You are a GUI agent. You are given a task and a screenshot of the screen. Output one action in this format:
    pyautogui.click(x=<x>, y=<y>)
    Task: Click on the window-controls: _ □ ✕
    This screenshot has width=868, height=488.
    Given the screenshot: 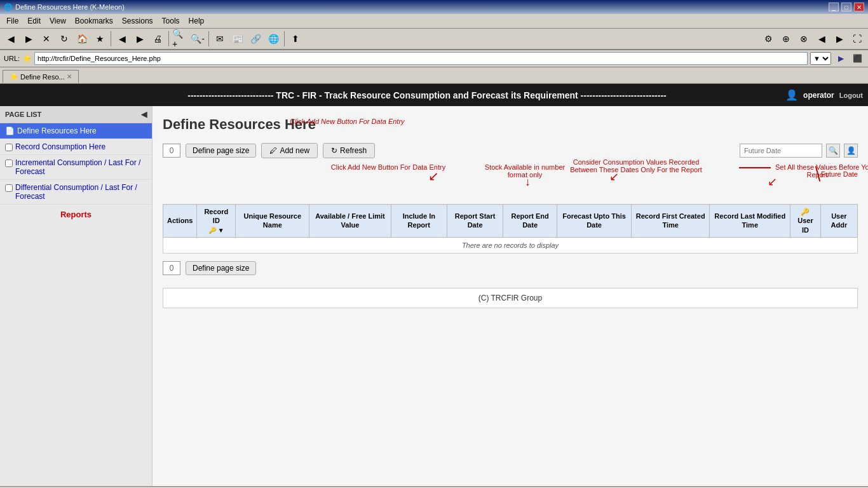 What is the action you would take?
    pyautogui.click(x=846, y=7)
    